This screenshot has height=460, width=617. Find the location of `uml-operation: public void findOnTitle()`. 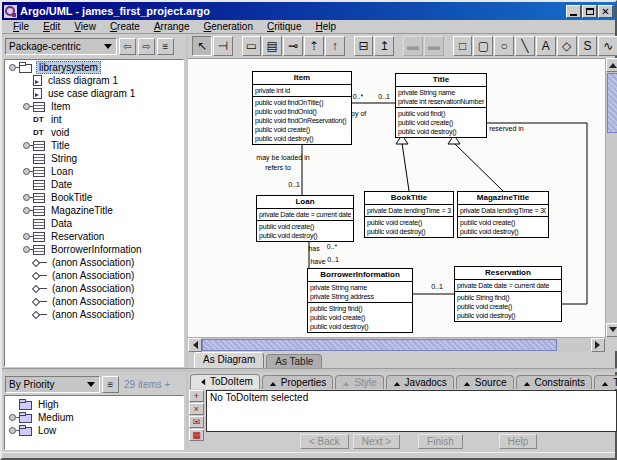

uml-operation: public void findOnTitle() is located at coordinates (302, 102).